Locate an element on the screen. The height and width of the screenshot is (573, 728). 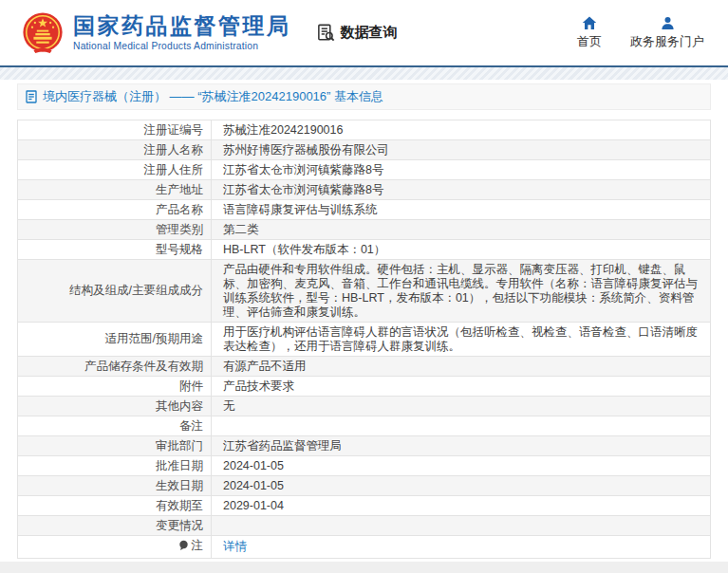
row-value: 2029-01-04 is located at coordinates (461, 507).